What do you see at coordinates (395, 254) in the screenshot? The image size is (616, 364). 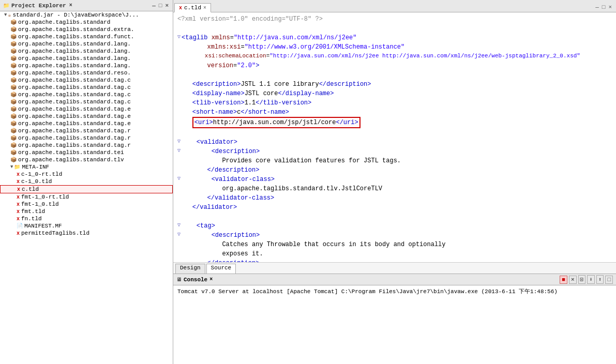 I see `code-line-tag-desc-text2: exposes it.` at bounding box center [395, 254].